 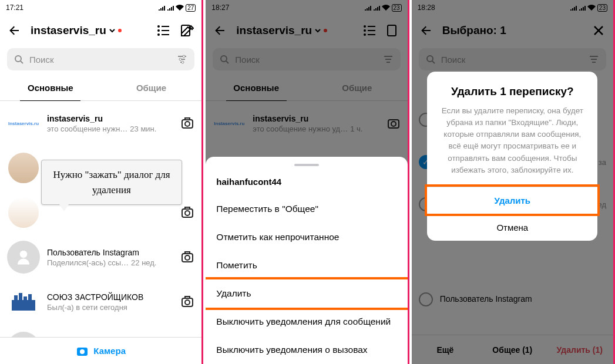 What do you see at coordinates (101, 257) in the screenshot?
I see `dm-item: Пользователь Instagram Поделился(-ась) с…` at bounding box center [101, 257].